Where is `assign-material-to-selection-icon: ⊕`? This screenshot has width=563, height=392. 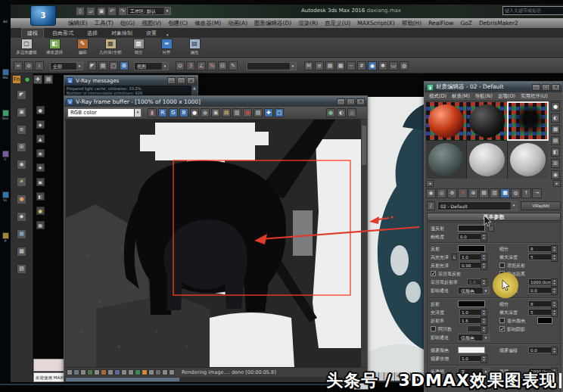 assign-material-to-selection-icon: ⊕ is located at coordinates (453, 194).